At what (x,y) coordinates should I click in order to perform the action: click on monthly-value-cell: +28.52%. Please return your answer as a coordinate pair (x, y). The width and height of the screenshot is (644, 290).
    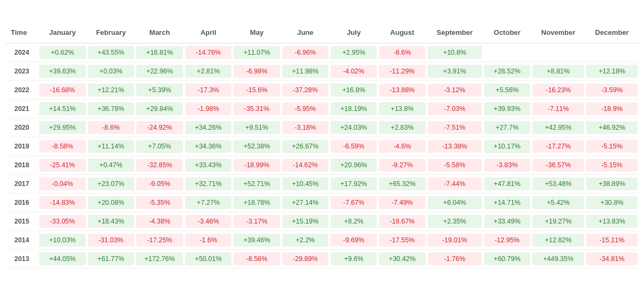
    Looking at the image, I should click on (507, 71).